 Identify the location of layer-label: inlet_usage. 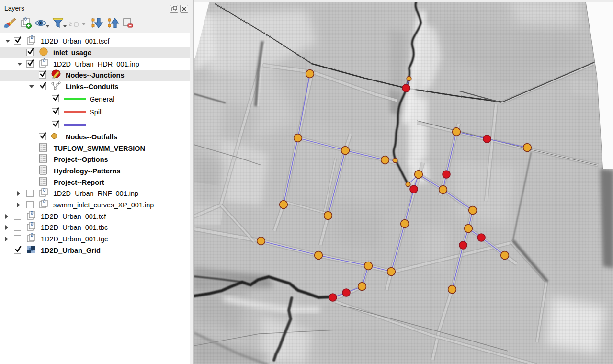
(72, 53).